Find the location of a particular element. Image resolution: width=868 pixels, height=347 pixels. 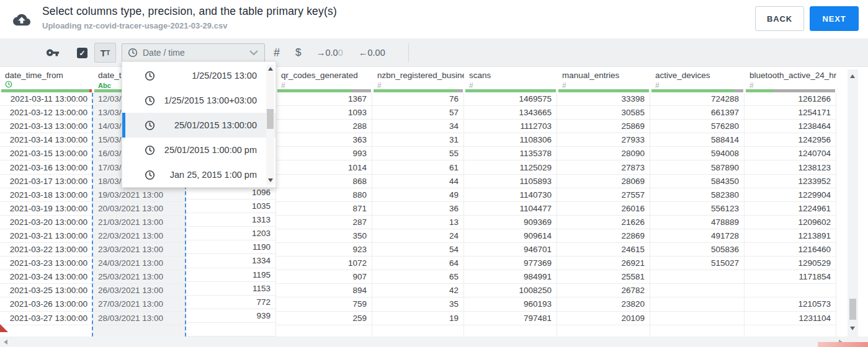

table-cell: 797481 is located at coordinates (511, 318).